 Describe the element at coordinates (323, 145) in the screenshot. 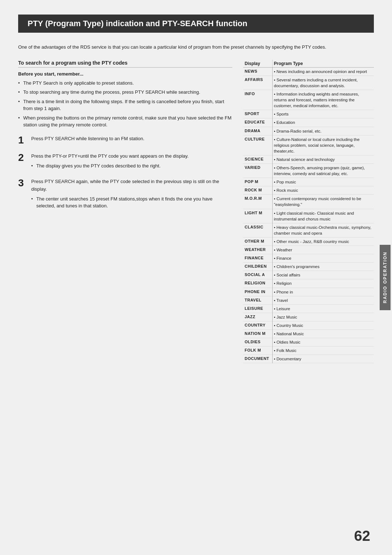

I see `type-cell: • Culture-National or local culture incl…` at that location.